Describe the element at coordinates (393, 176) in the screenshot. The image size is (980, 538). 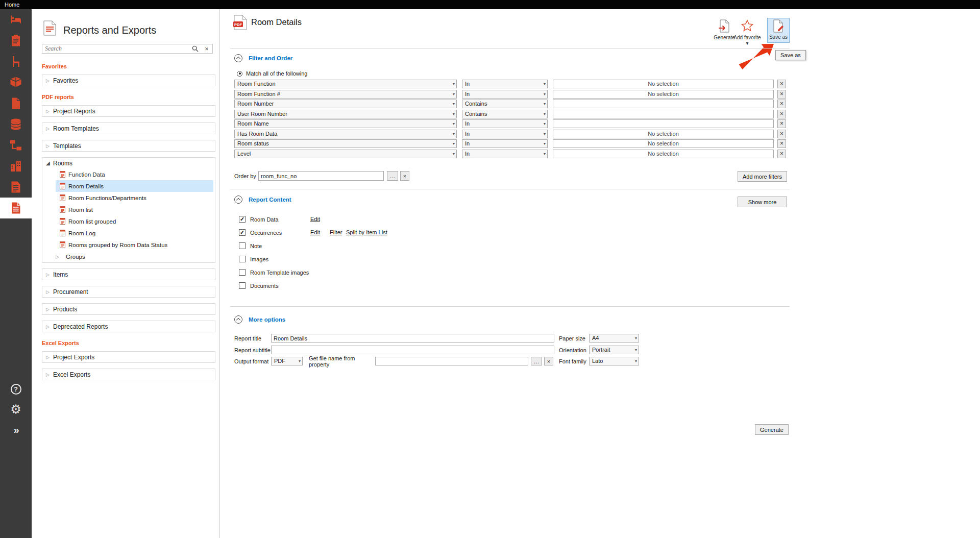
I see `order-by-browse-button: …` at that location.